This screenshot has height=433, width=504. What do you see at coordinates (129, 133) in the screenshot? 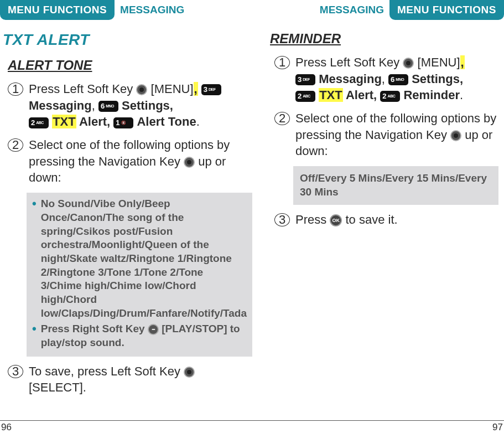
I see `alert-tone-steps: 1 Press Left Soft Key [MENU], 3DEF Messa…` at bounding box center [129, 133].